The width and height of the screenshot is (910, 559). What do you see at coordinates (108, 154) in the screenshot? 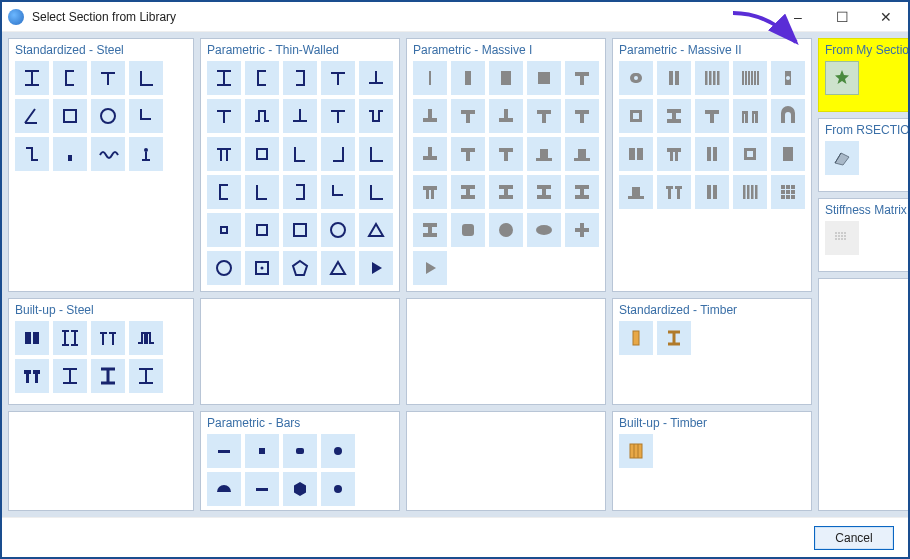
I see `section-tile-wave` at bounding box center [108, 154].